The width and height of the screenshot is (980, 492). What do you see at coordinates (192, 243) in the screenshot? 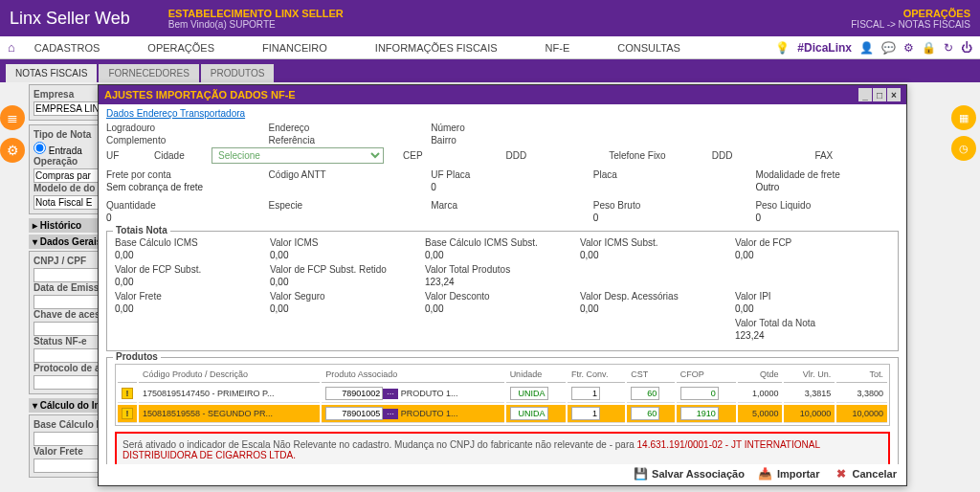
I see `base-icms-lbl: Base Cálculo ICMS` at bounding box center [192, 243].